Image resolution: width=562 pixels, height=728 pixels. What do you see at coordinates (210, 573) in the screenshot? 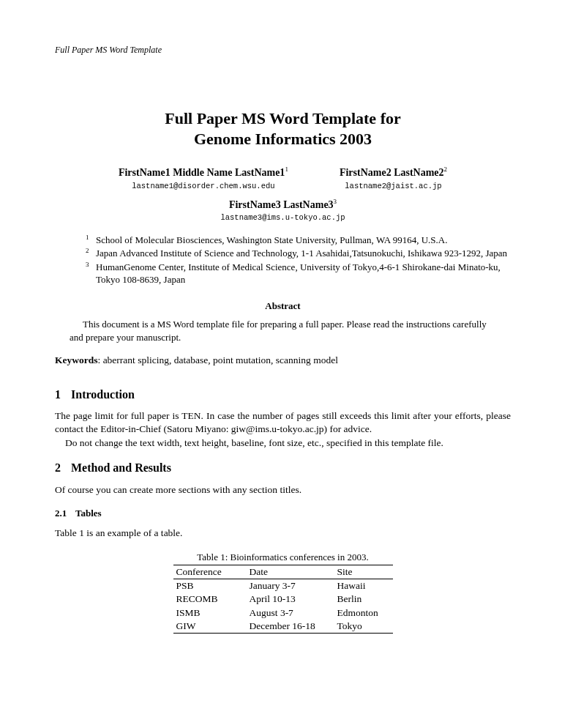
I see `table-1-header-conference: Conference` at bounding box center [210, 573].